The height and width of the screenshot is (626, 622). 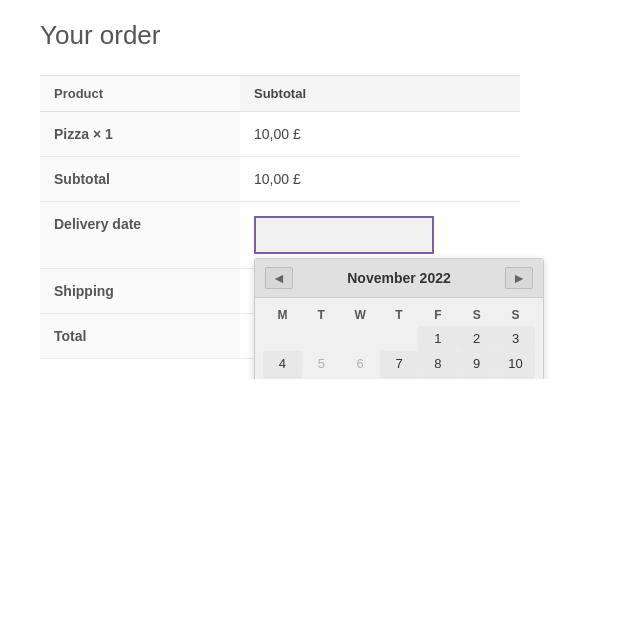 I want to click on calendar-day-cell: 13, so click(x=360, y=378).